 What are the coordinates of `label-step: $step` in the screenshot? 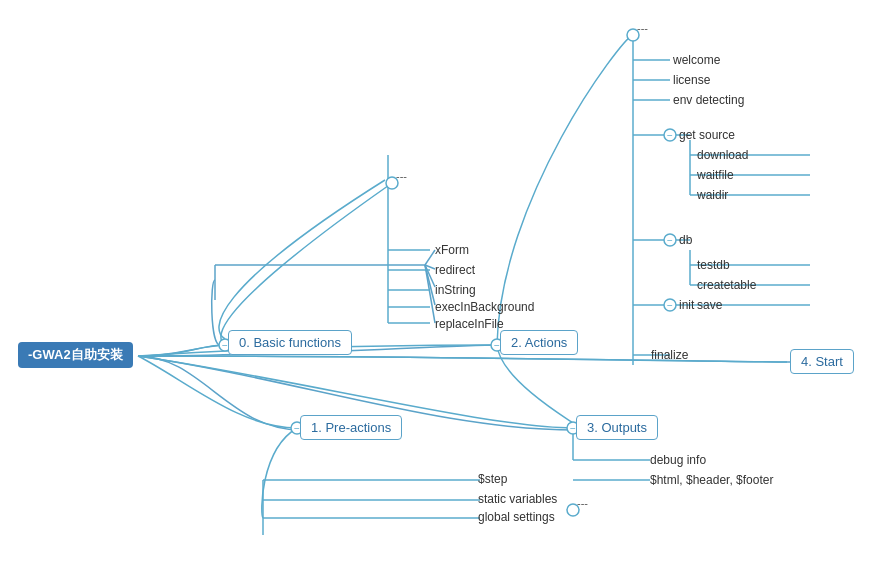 It's located at (492, 479).